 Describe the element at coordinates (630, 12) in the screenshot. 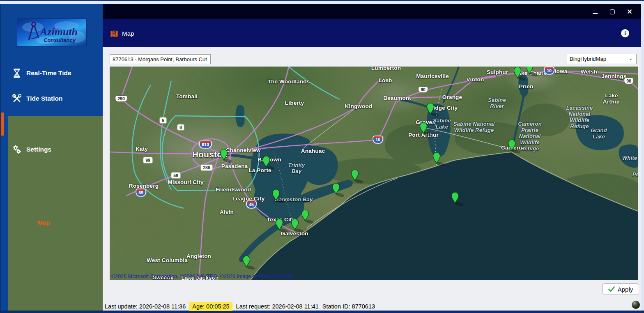

I see `close-button: ✕` at that location.